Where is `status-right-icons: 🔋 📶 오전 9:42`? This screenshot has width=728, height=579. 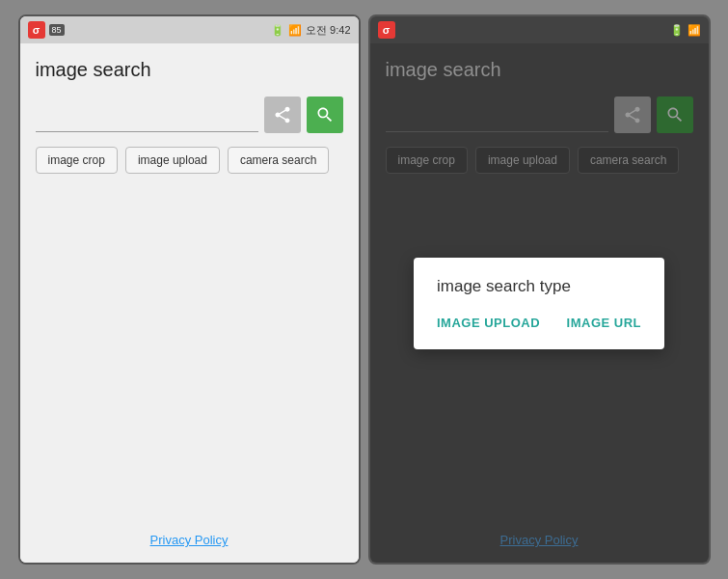 status-right-icons: 🔋 📶 오전 9:42 is located at coordinates (310, 31).